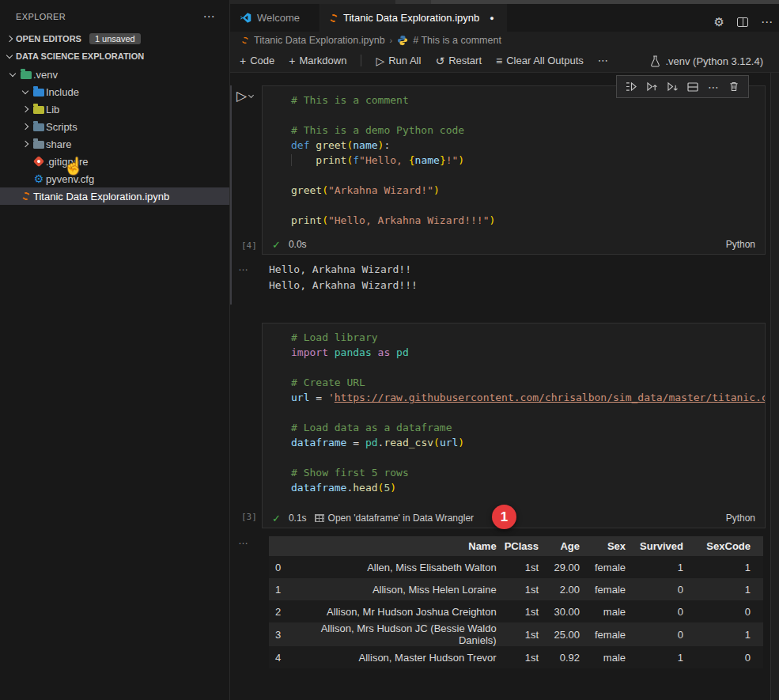  I want to click on tree-item--gitignore: .gitignore, so click(115, 161).